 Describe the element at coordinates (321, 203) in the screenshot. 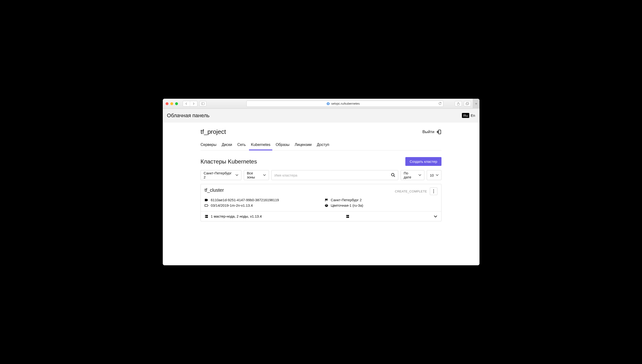

I see `cluster-card: tf_cluster CREATE_COMPLETE 6110ae1d-9251…` at that location.